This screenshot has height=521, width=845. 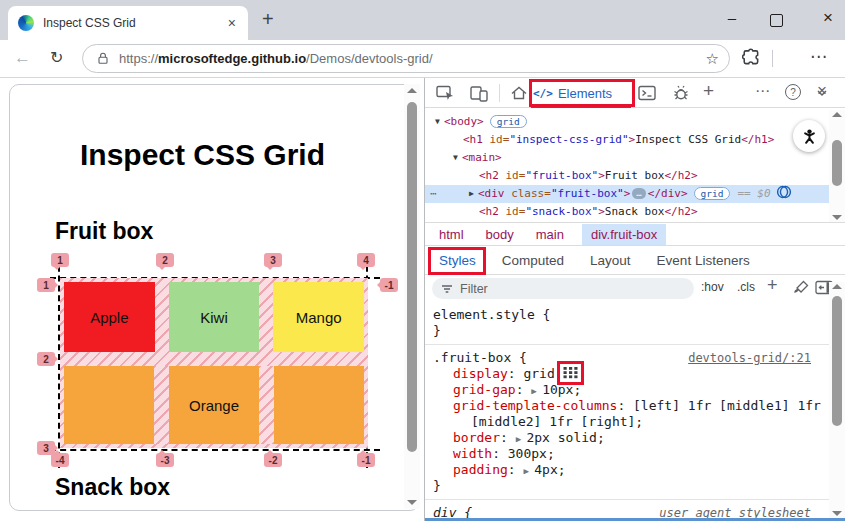 What do you see at coordinates (128, 23) in the screenshot?
I see `browser-tab: Inspect CSS Grid ×` at bounding box center [128, 23].